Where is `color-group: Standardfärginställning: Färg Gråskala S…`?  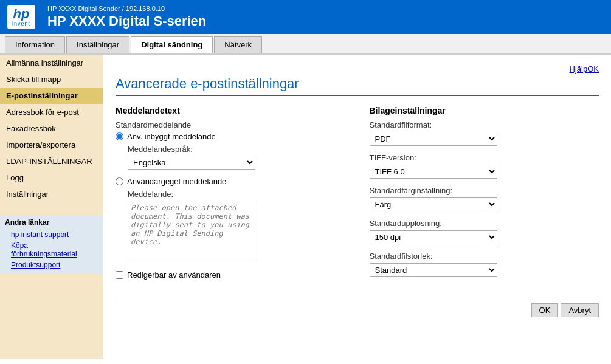 color-group: Standardfärginställning: Färg Gråskala S… is located at coordinates (485, 199).